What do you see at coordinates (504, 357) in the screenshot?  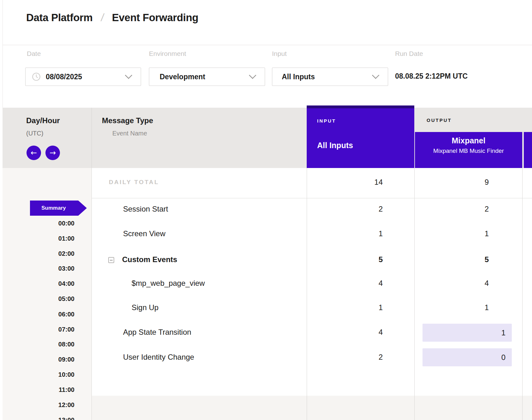 I see `row-output-value: 0` at bounding box center [504, 357].